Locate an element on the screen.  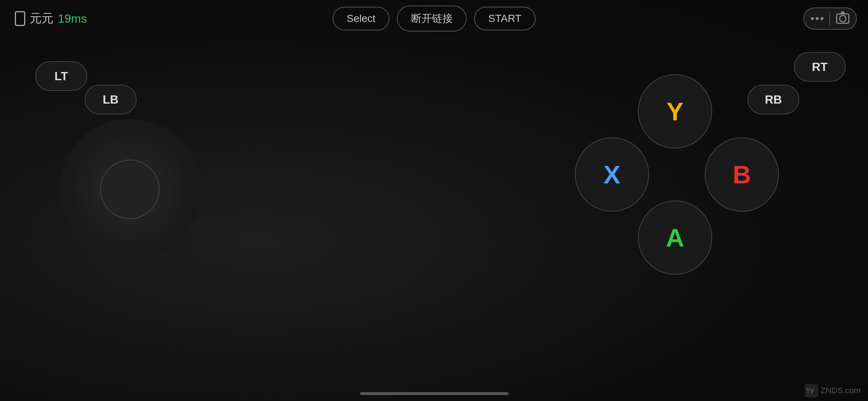
joystick-inner is located at coordinates (130, 189).